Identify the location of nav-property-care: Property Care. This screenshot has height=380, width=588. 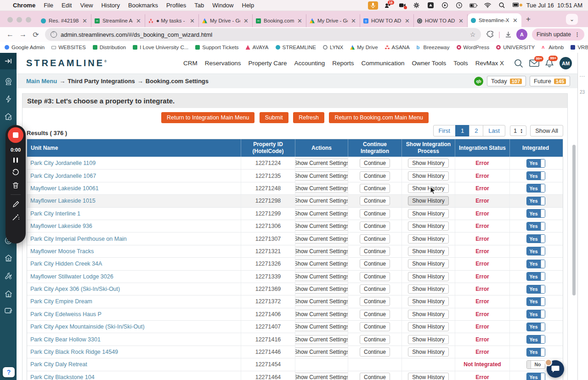
(267, 63).